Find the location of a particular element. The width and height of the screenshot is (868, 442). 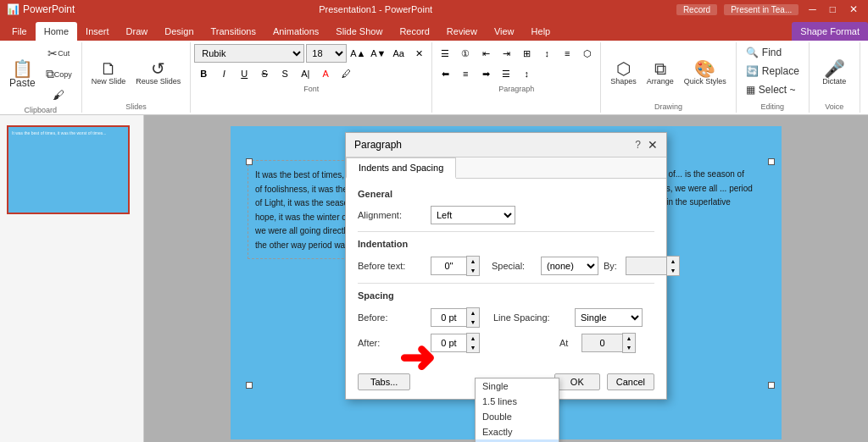

dropdown-1-5: 1.5 lines is located at coordinates (517, 401).